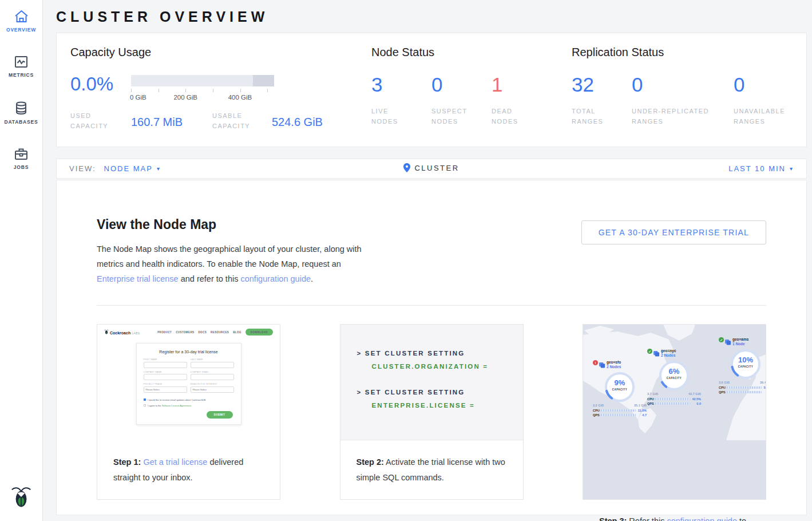  Describe the element at coordinates (21, 27) in the screenshot. I see `sidebar-item-overview: OVERVIEW` at that location.